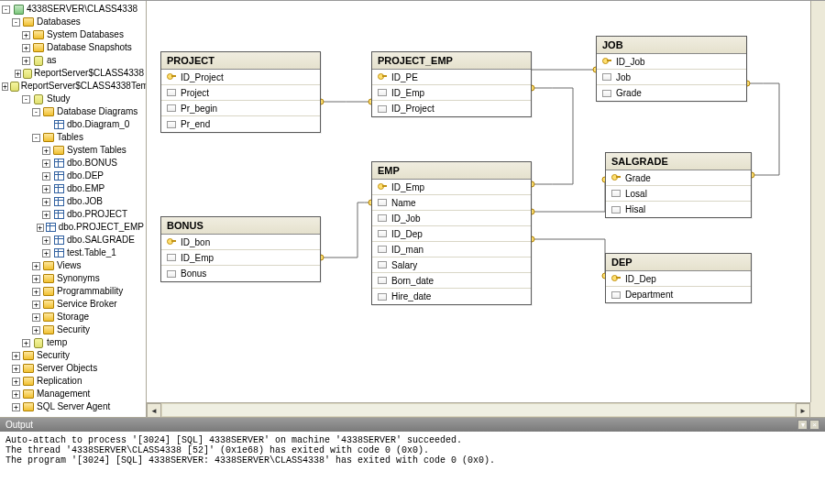  I want to click on table-project_emp: PROJECT_EMPID_PEID_EmpID_Project, so click(451, 84).